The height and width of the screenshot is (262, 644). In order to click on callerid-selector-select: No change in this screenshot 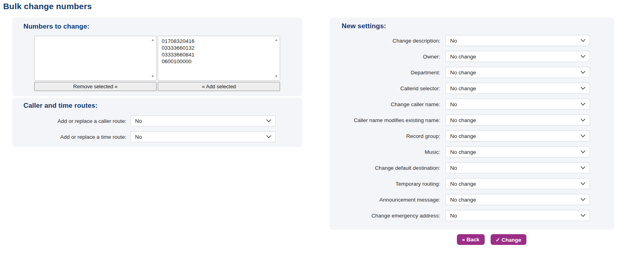, I will do `click(518, 88)`.